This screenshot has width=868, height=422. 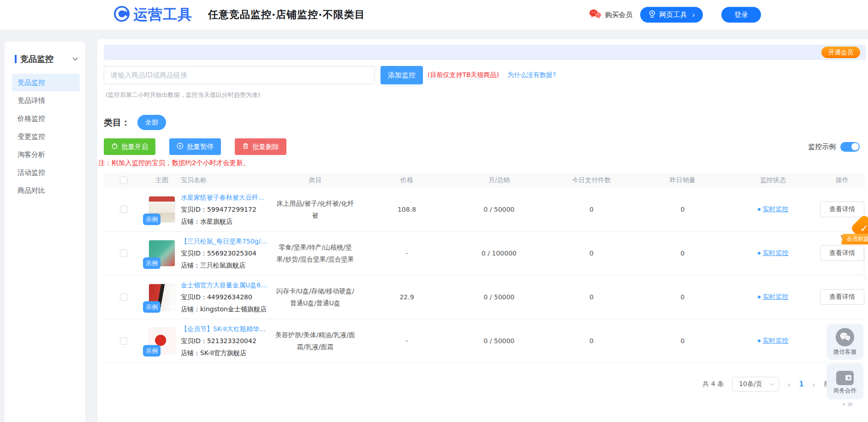 I want to click on product-shop: 店铺：SK-II官方旗舰店, so click(x=225, y=353).